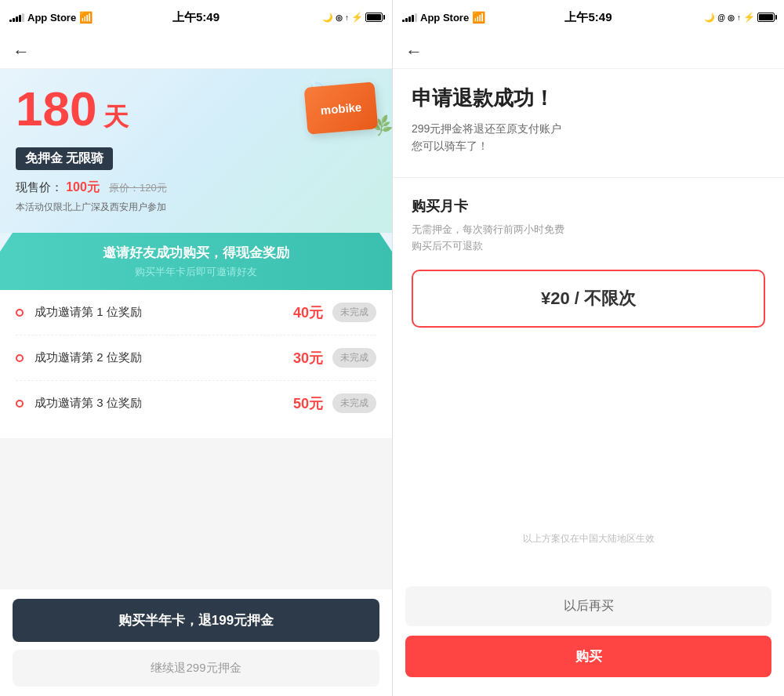  Describe the element at coordinates (588, 298) in the screenshot. I see `price-option-text: ¥20 / 不限次` at that location.